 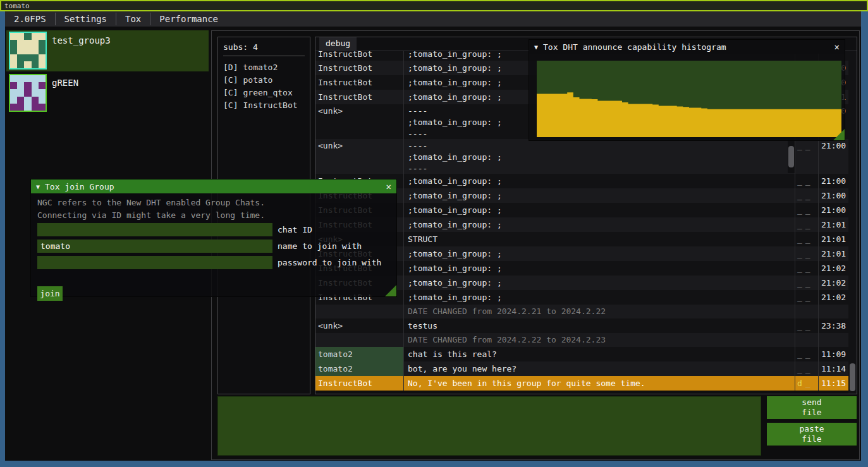 I want to click on chat-row: DATE CHANGED from 2024.2.22 to 2024.2.23, so click(x=583, y=340).